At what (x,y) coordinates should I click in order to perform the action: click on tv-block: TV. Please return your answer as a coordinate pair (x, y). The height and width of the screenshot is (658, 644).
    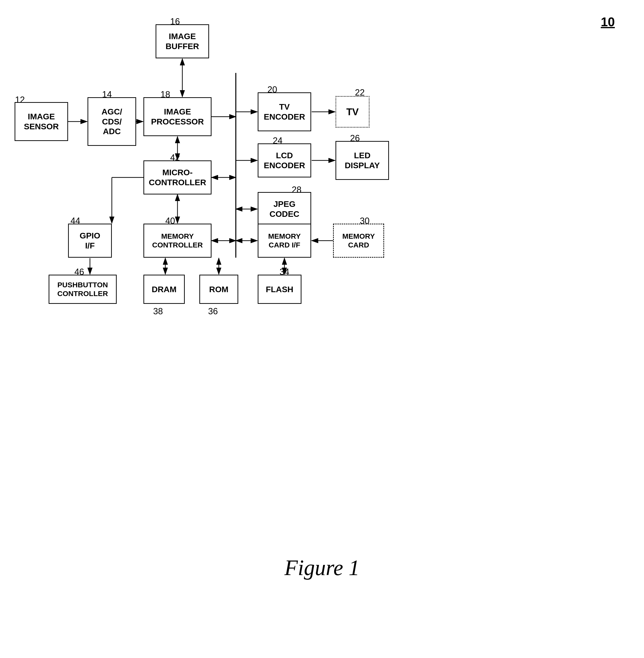
    Looking at the image, I should click on (352, 112).